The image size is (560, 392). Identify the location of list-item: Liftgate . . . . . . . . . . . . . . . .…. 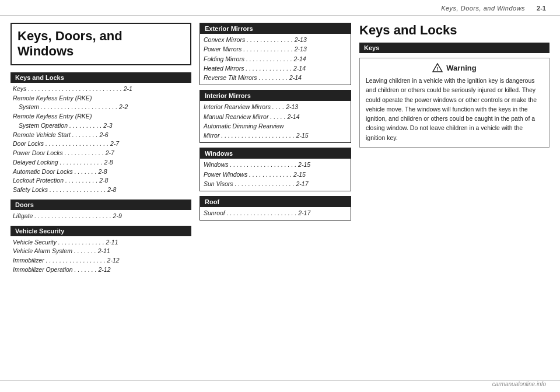
(101, 216).